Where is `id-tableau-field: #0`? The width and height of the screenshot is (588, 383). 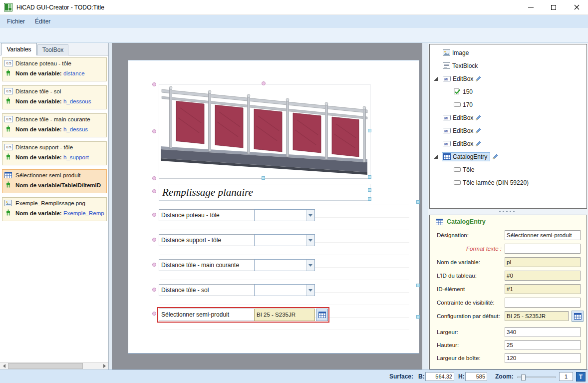 id-tableau-field: #0 is located at coordinates (543, 276).